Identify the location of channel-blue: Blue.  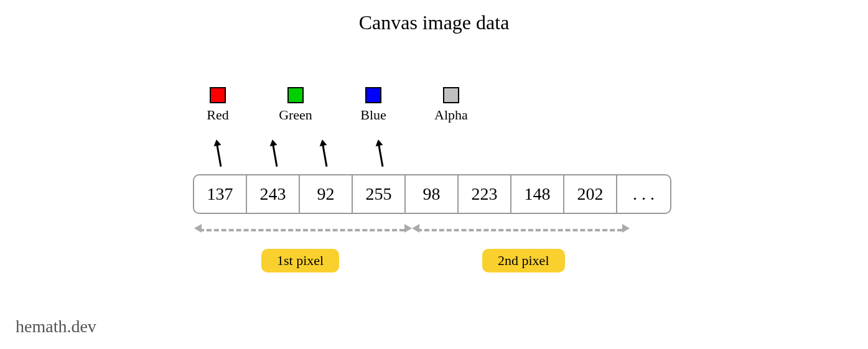
(373, 105).